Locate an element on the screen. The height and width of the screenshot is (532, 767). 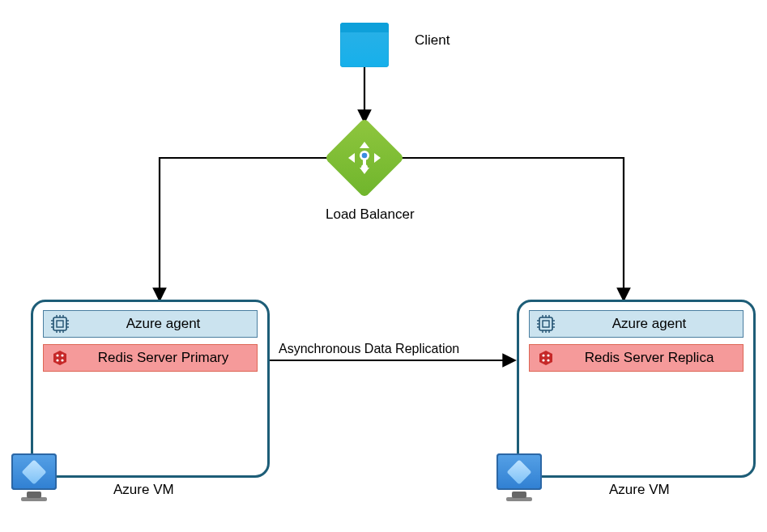
client-label: Client is located at coordinates (433, 40).